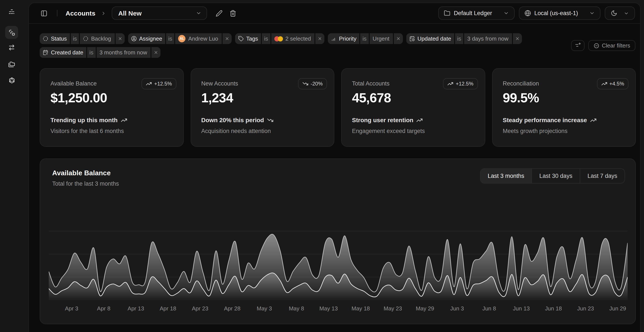 The width and height of the screenshot is (644, 332). What do you see at coordinates (457, 308) in the screenshot?
I see `x-tick-label: Jun 3` at bounding box center [457, 308].